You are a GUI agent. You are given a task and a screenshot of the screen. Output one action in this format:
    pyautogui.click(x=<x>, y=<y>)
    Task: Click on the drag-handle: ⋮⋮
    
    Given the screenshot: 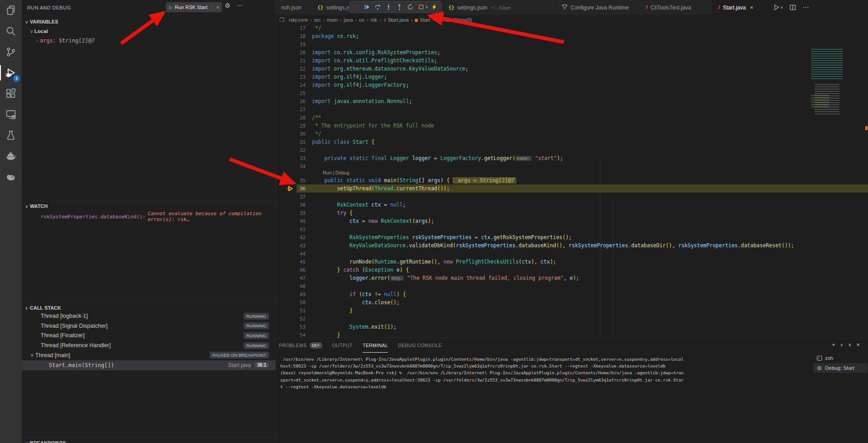 What is the action you would take?
    pyautogui.click(x=356, y=7)
    